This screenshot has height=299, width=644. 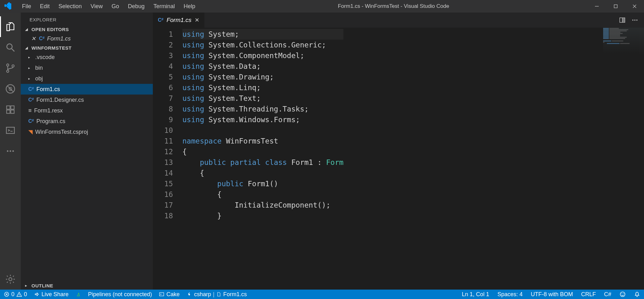 I want to click on warning-icon, so click(x=19, y=294).